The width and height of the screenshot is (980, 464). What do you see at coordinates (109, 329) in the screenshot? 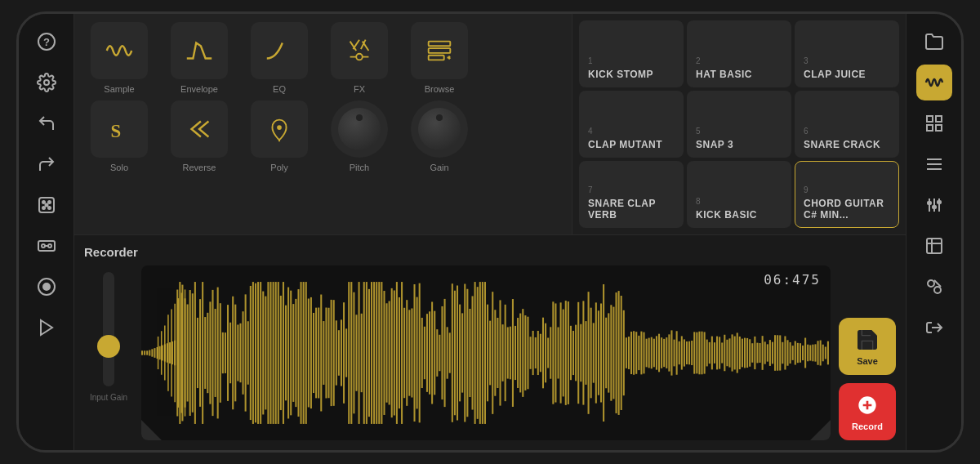
I see `gain-slider-track` at bounding box center [109, 329].